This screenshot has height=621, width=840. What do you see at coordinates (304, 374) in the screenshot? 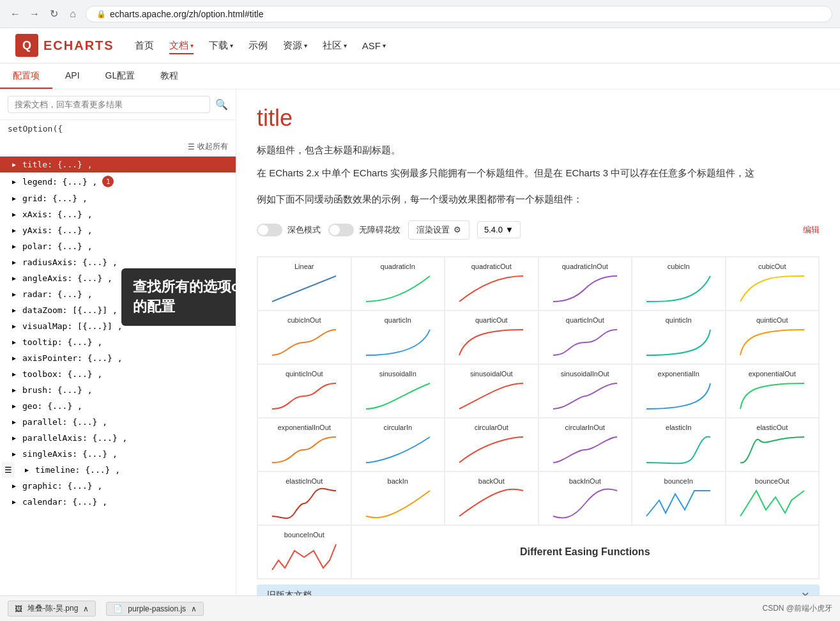
I see `easing-label: quinticInOut` at bounding box center [304, 374].